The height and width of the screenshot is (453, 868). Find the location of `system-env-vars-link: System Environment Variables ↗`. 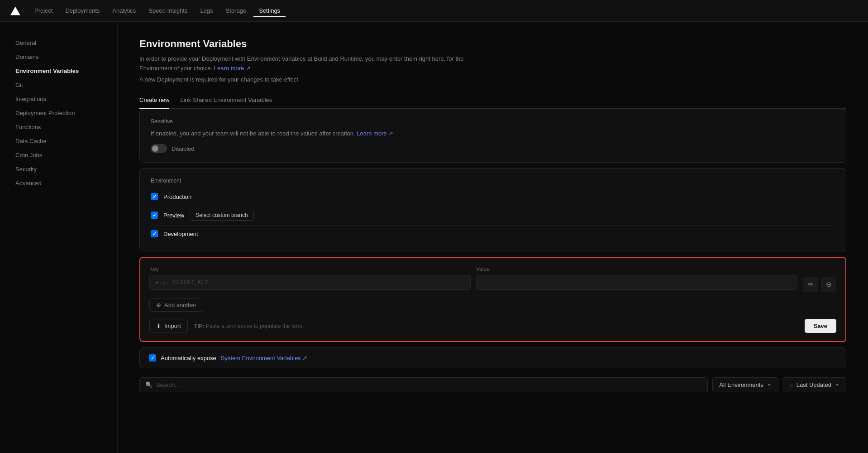

system-env-vars-link: System Environment Variables ↗ is located at coordinates (264, 358).